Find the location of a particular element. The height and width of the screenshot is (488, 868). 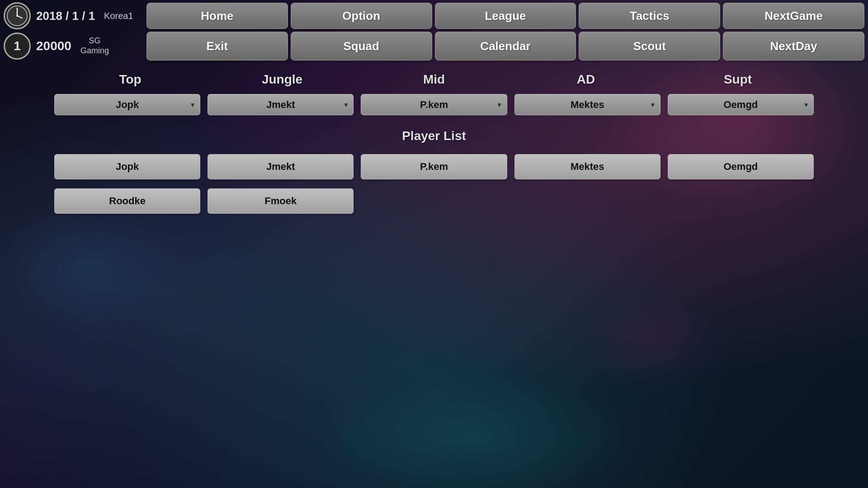

rank-badge: 1 is located at coordinates (17, 46).